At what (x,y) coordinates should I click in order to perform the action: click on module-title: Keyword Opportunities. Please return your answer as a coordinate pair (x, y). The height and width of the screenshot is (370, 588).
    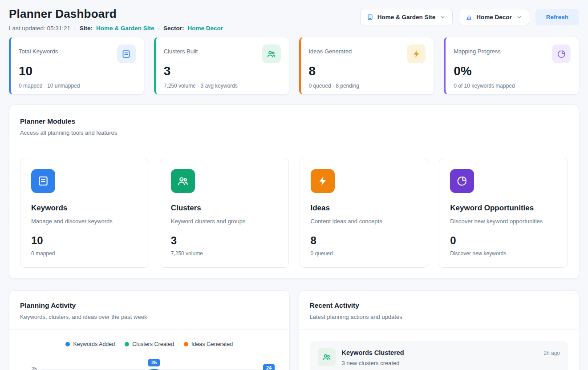
    Looking at the image, I should click on (503, 208).